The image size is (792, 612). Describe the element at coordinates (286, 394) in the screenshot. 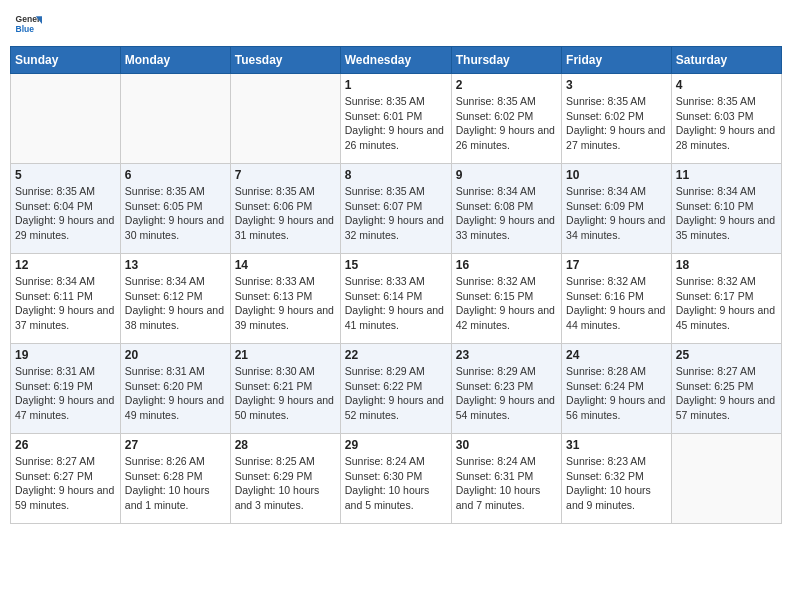

I see `day-info: Sunrise: 8:30 AM Sunset: 6:21 PM Dayligh…` at that location.